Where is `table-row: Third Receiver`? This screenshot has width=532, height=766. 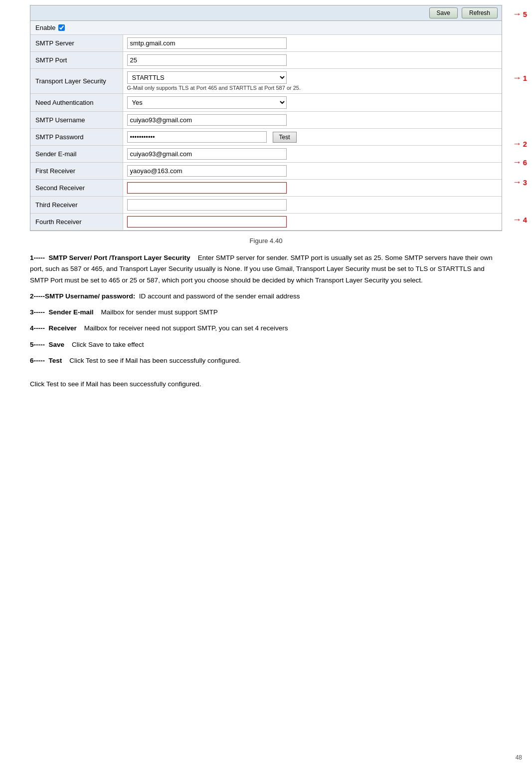
table-row: Third Receiver is located at coordinates (266, 205).